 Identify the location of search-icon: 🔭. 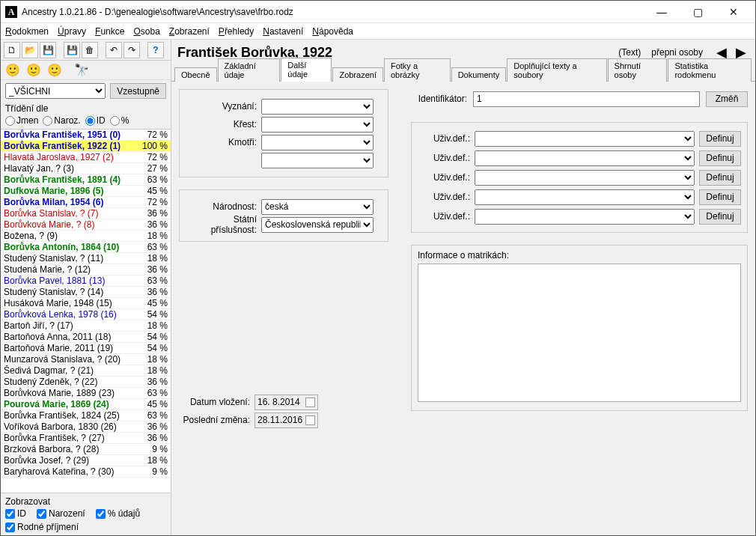
(82, 70).